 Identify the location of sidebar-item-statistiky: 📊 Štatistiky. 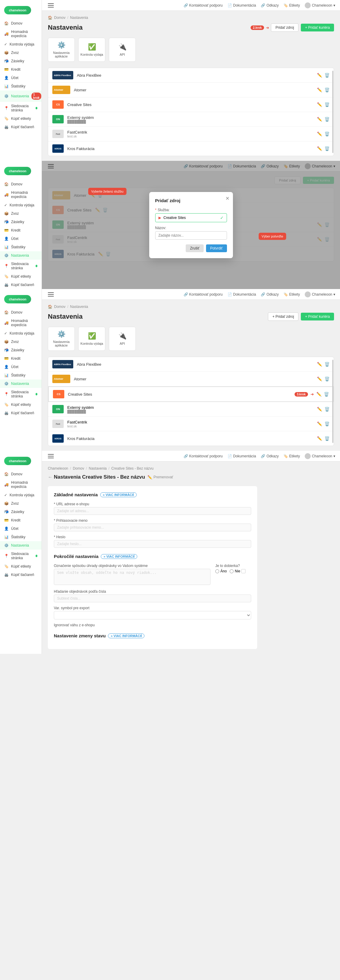
(21, 86).